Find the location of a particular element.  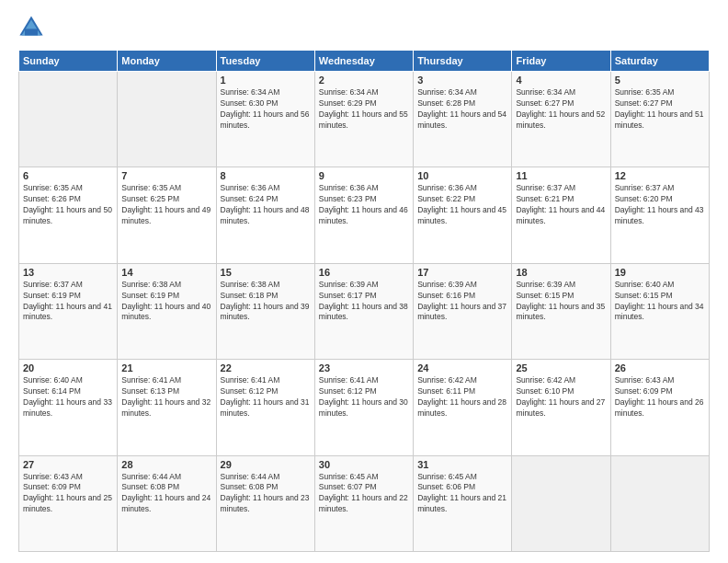

day-info: Sunrise: 6:34 AM Sunset: 6:27 PM Dayligh… is located at coordinates (561, 109).